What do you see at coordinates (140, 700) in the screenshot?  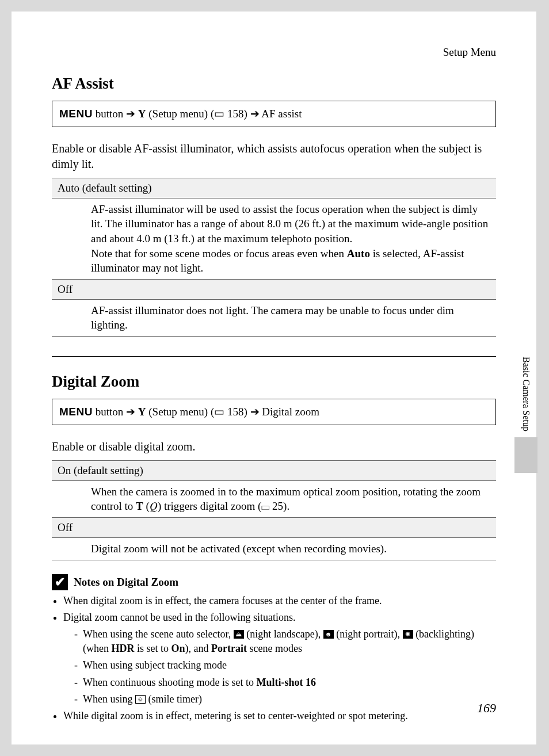 I see `smile-timer-icon: ☺` at bounding box center [140, 700].